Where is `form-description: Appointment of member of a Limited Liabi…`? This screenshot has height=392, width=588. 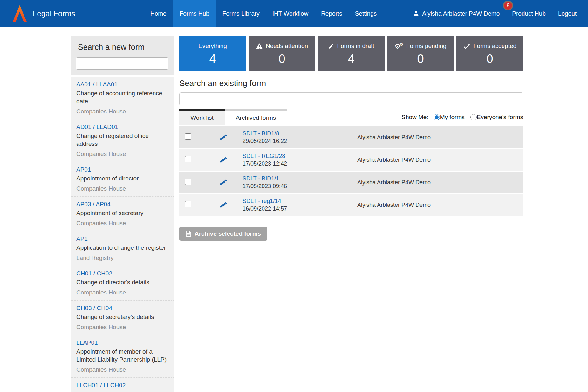
form-description: Appointment of member of a Limited Liabi… is located at coordinates (122, 355).